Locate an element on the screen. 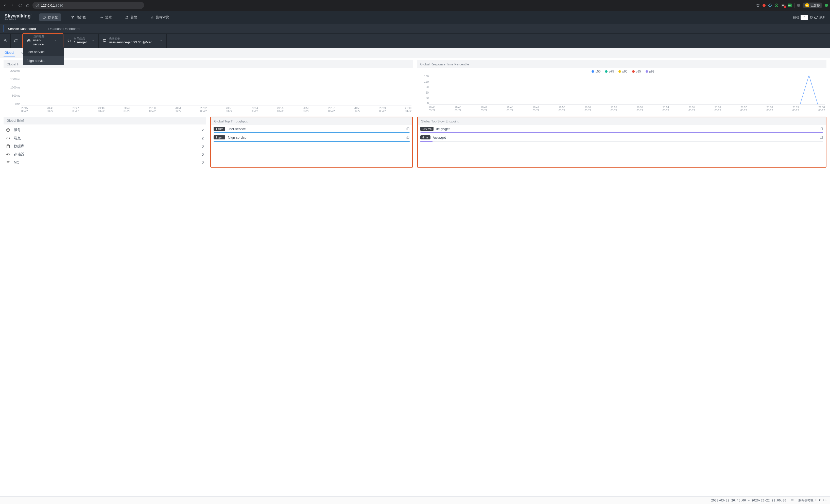 The image size is (830, 504). metric-badge: 1 cpm is located at coordinates (220, 129).